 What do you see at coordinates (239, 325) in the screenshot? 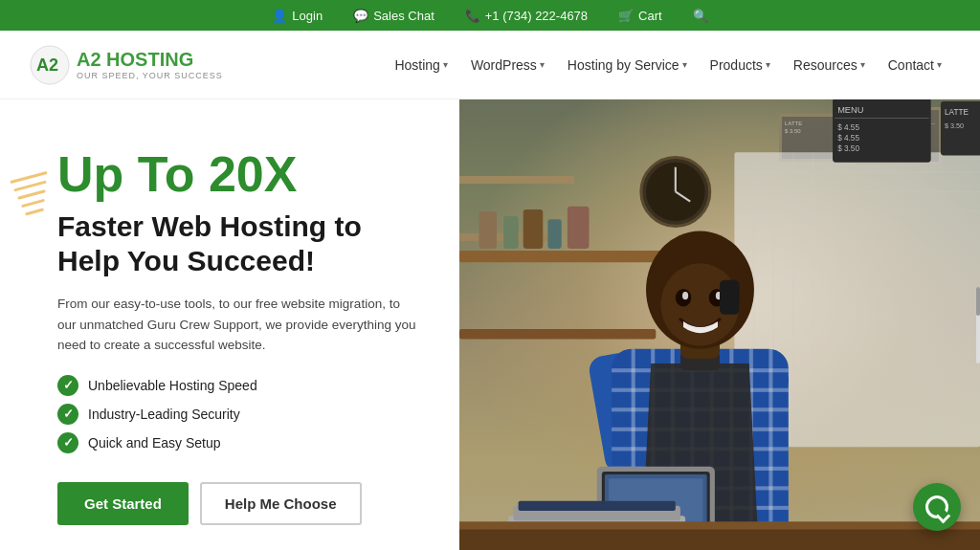
I see `hero-description: From our easy-to-use tools, to our free …` at bounding box center [239, 325].